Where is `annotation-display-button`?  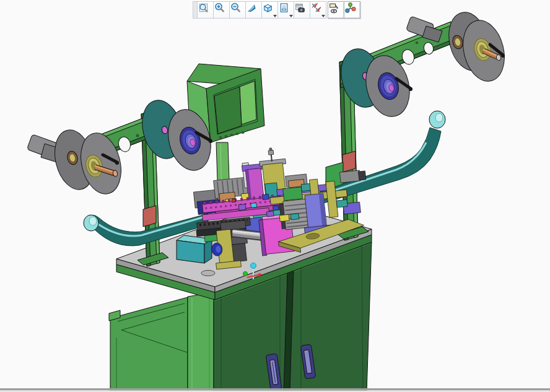 annotation-display-button is located at coordinates (336, 10).